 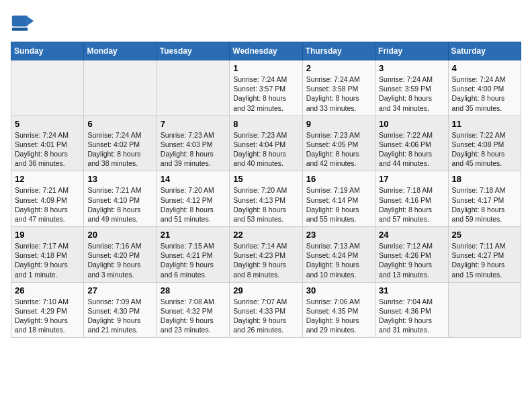 I want to click on day-info: Sunrise: 7:23 AM Sunset: 4:04 PM Dayligh…, so click(x=266, y=149).